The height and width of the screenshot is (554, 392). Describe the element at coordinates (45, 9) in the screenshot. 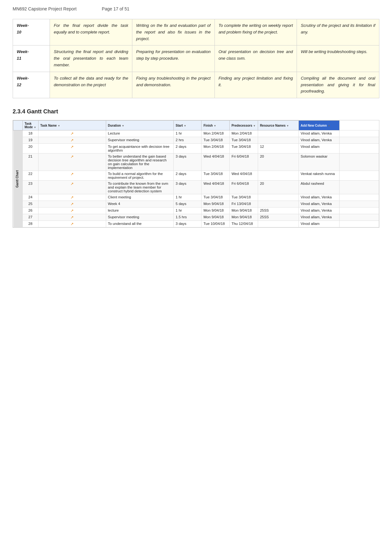

I see `report-title: MN692 Capstone Project Report` at that location.